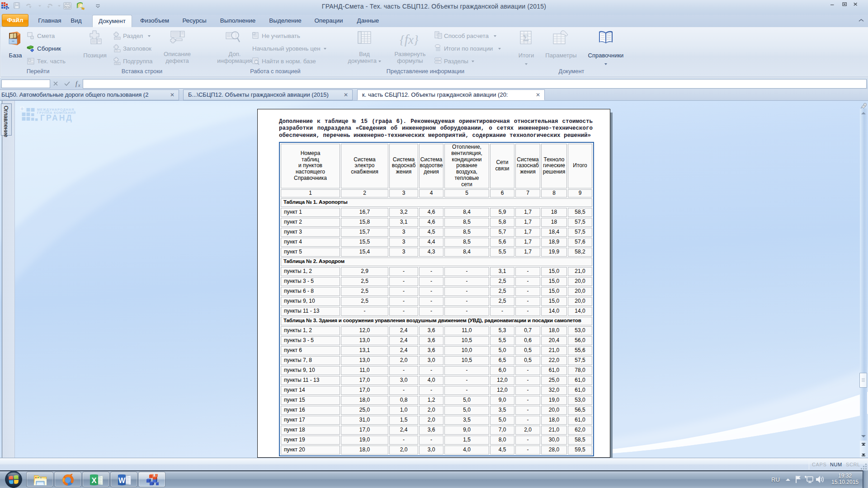 This screenshot has height=488, width=868. What do you see at coordinates (67, 7) in the screenshot?
I see `svg-text: АПС` at bounding box center [67, 7].